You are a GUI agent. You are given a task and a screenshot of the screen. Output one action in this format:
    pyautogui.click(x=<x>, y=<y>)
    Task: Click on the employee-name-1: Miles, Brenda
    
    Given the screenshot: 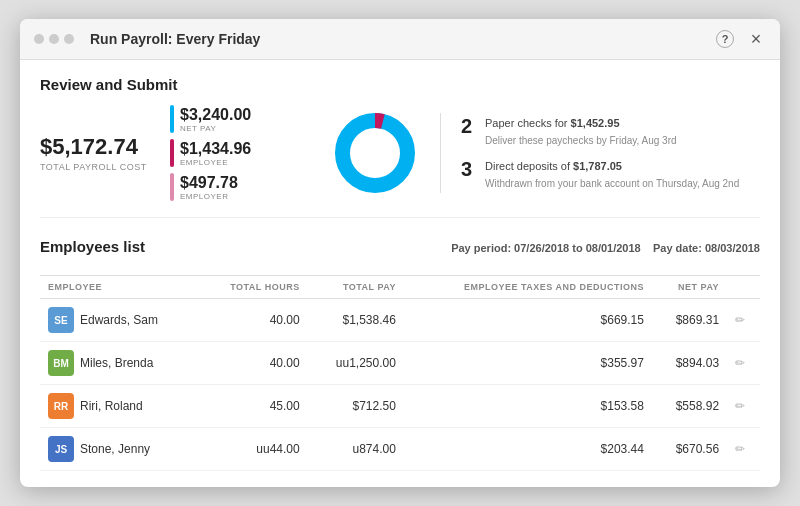 What is the action you would take?
    pyautogui.click(x=116, y=363)
    